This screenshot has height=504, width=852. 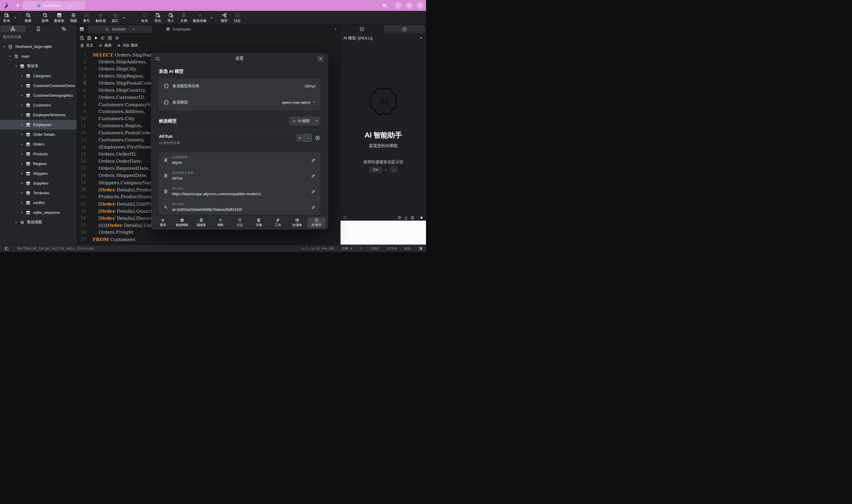 I want to click on tree-item-orders: Orders, so click(x=38, y=144).